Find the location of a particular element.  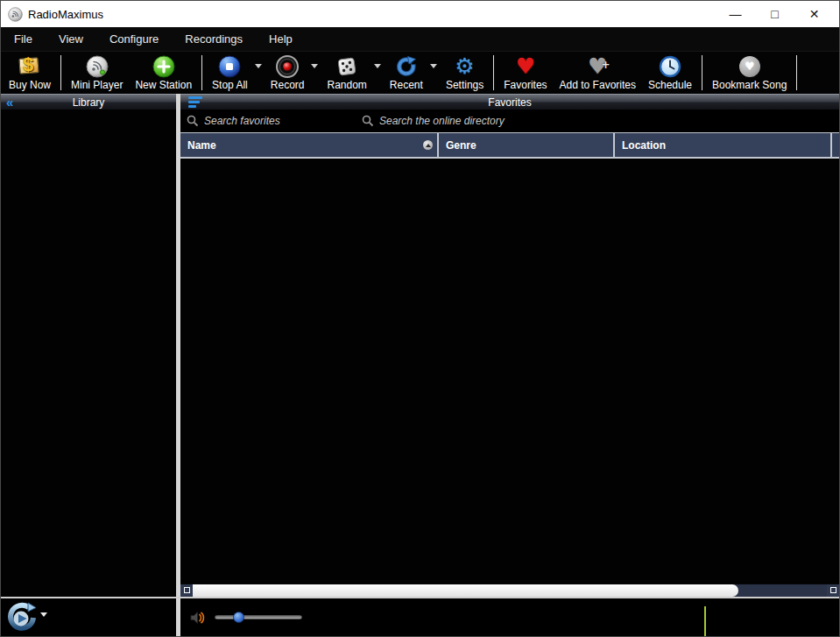

random-button: Random is located at coordinates (347, 72).